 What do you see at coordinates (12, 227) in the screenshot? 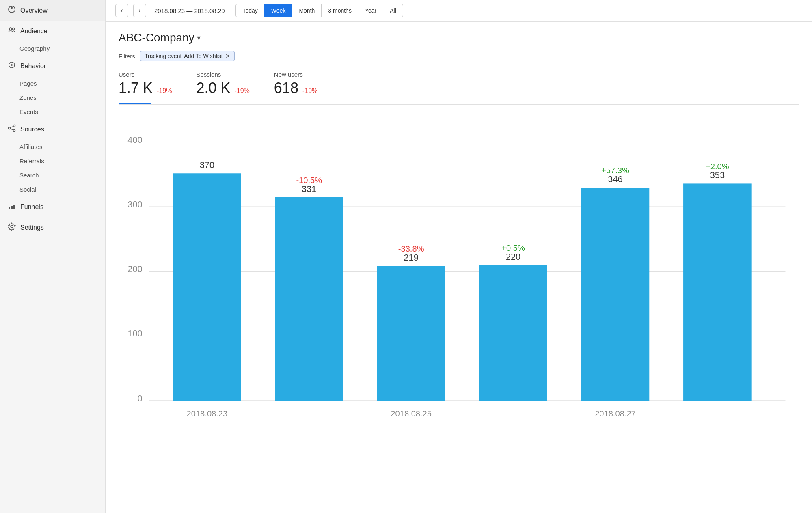
I see `settings-icon` at bounding box center [12, 227].